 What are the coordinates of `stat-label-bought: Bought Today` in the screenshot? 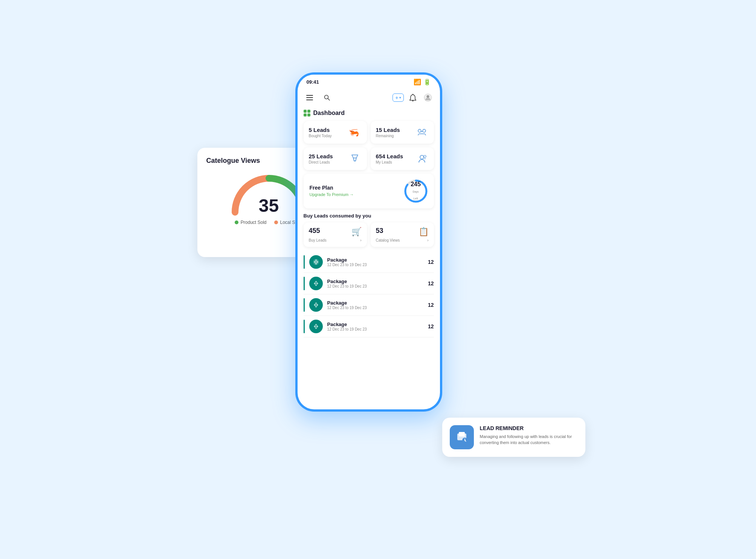 It's located at (320, 136).